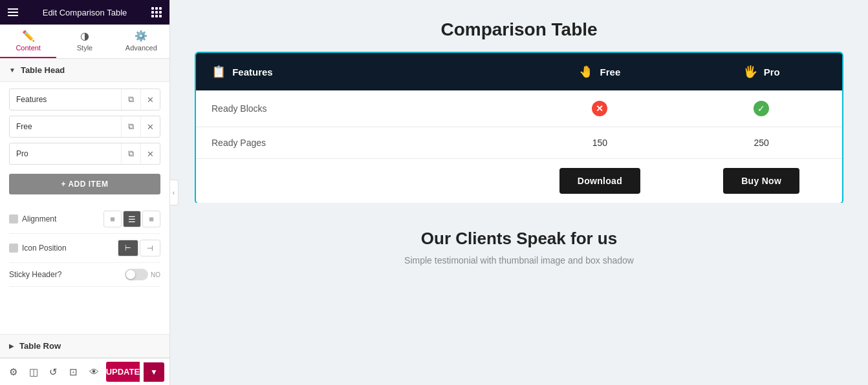 This screenshot has width=868, height=385. I want to click on tab-style-label: Style, so click(85, 48).